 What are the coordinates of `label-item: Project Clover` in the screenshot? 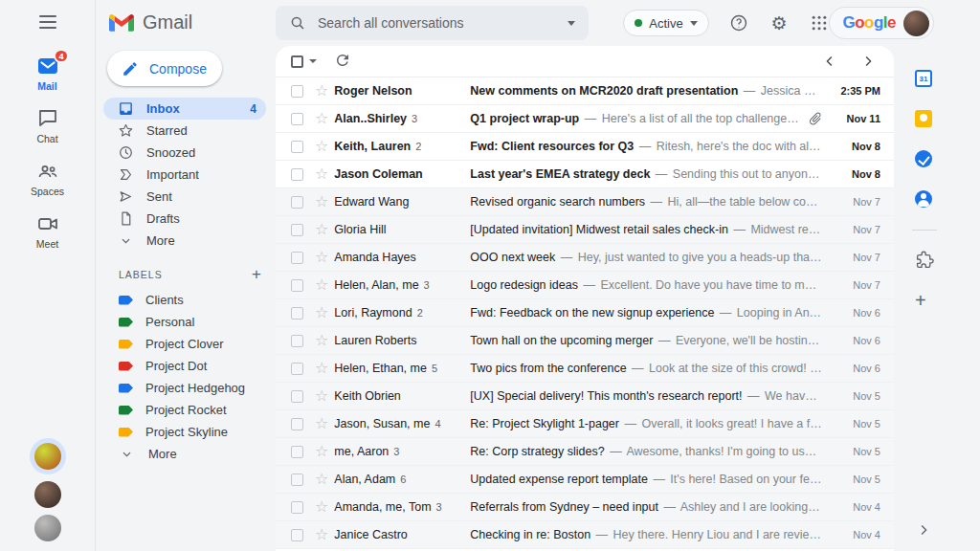 It's located at (186, 344).